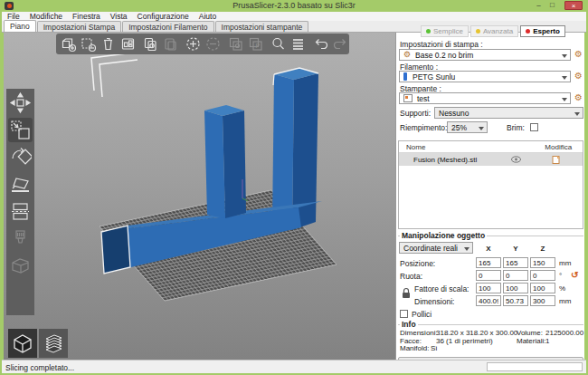 The width and height of the screenshot is (588, 375). Describe the element at coordinates (516, 159) in the screenshot. I see `eye-icon` at that location.